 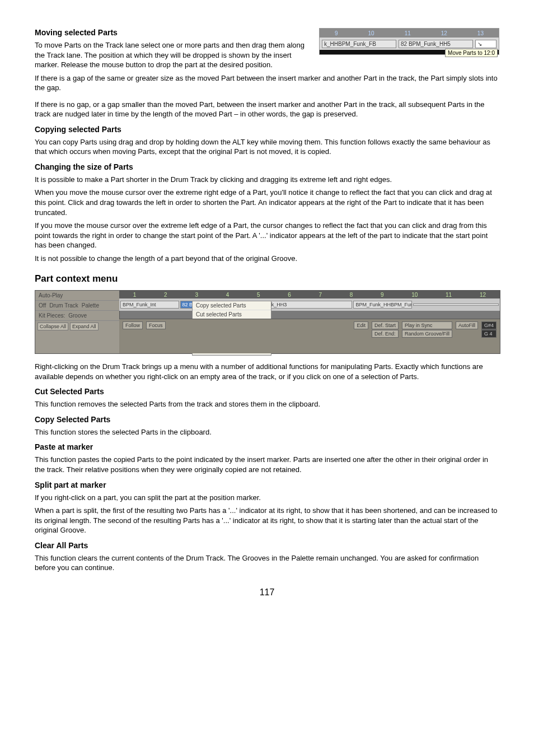 I want to click on ruler-mark: 3, so click(x=196, y=295).